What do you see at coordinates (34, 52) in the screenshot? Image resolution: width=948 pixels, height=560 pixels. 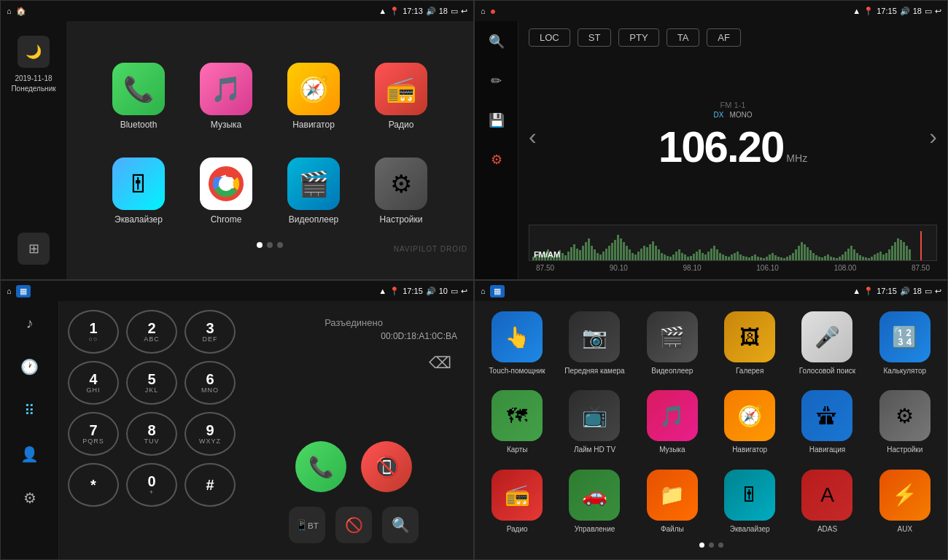 I see `night-mode-btn: 🌙` at bounding box center [34, 52].